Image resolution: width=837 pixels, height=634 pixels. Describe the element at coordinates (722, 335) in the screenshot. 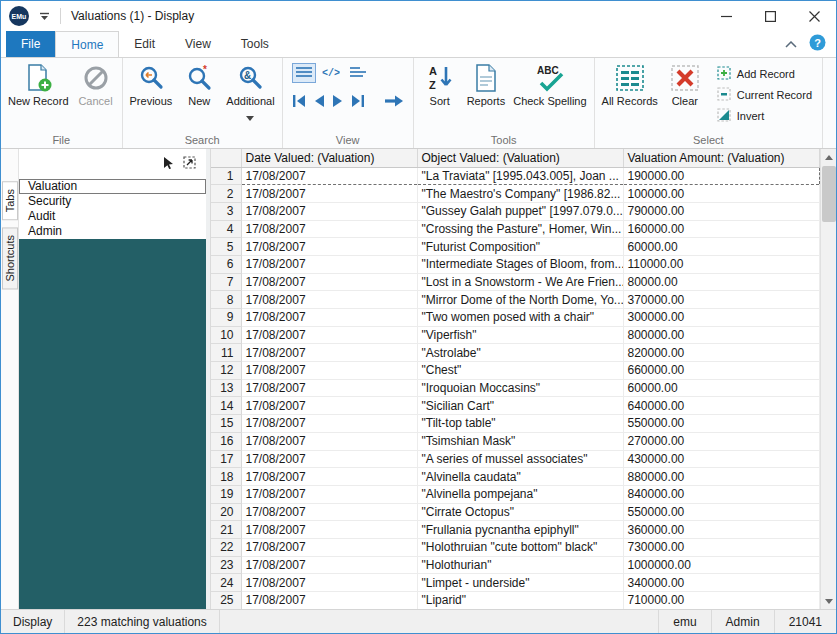

I see `amount-cell: 800000.00` at that location.